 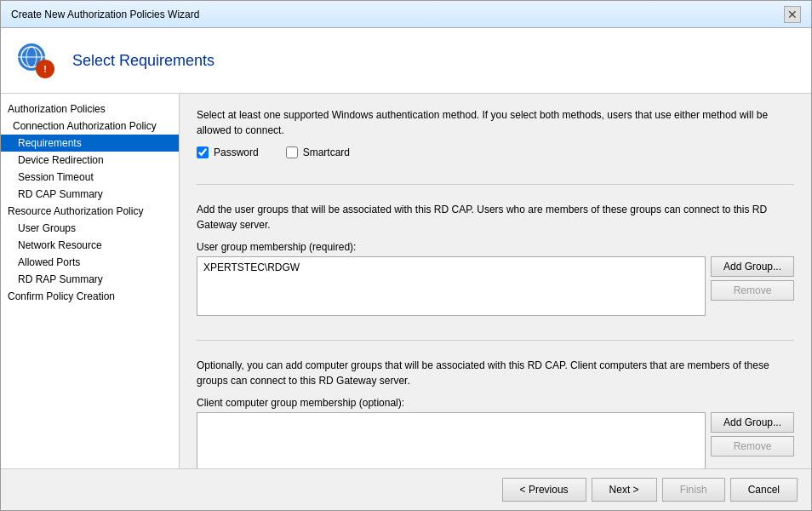 What do you see at coordinates (694, 490) in the screenshot?
I see `finish-button: Finish` at bounding box center [694, 490].